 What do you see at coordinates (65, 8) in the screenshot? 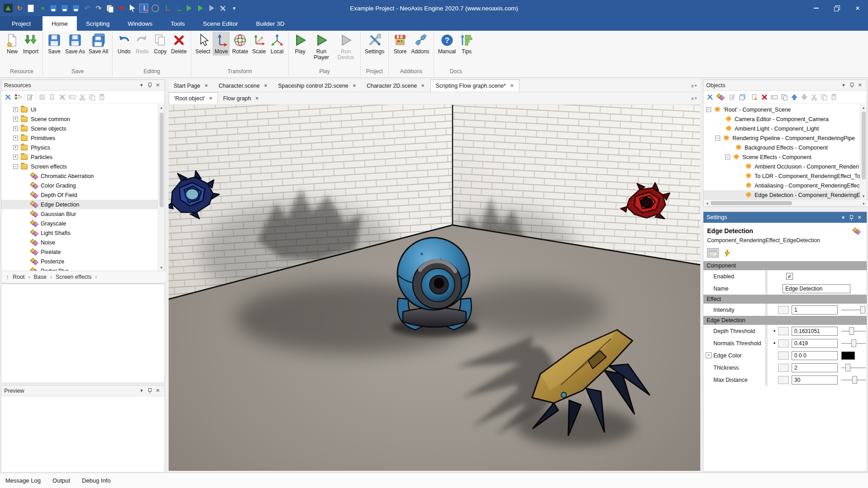
I see `save-as-icon` at bounding box center [65, 8].